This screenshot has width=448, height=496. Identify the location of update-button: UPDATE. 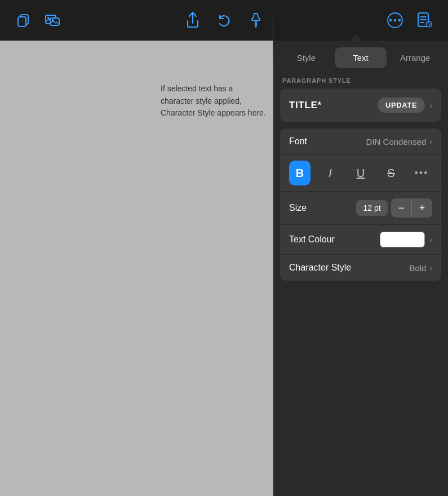
(401, 105).